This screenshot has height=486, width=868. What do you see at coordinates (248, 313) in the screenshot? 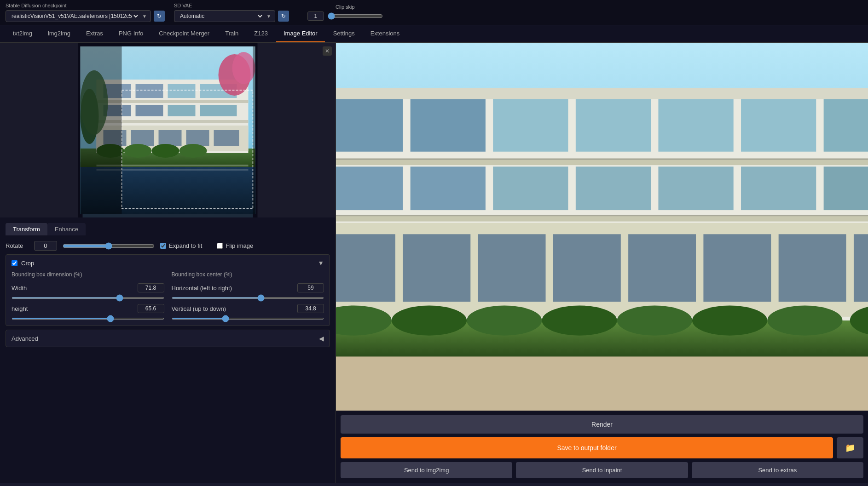
I see `vertical-param: Vertical (up to down)` at bounding box center [248, 313].